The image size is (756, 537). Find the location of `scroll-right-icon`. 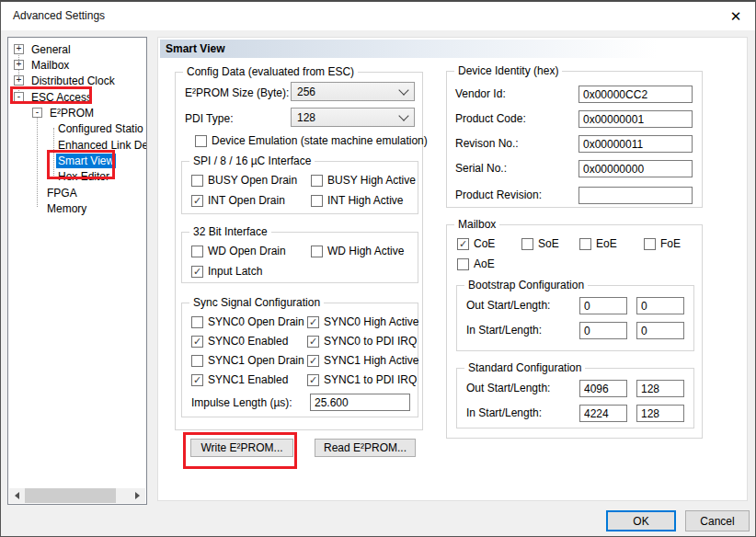

scroll-right-icon is located at coordinates (138, 496).